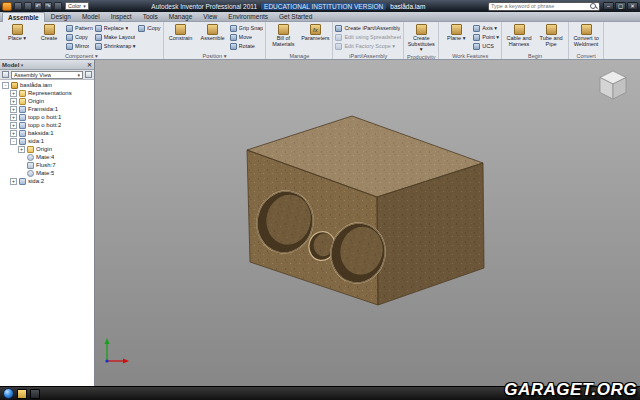 This screenshot has height=400, width=640. Describe the element at coordinates (368, 56) in the screenshot. I see `ribbon-group-label-ipart-iassembly: iPart/iAssembly` at that location.